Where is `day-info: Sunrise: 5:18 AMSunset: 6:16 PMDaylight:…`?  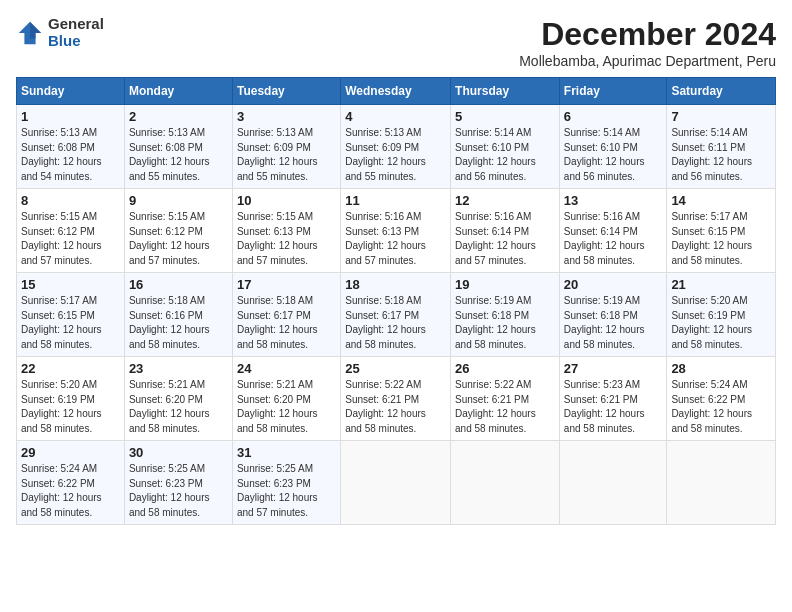 day-info: Sunrise: 5:18 AMSunset: 6:16 PMDaylight:… is located at coordinates (178, 323).